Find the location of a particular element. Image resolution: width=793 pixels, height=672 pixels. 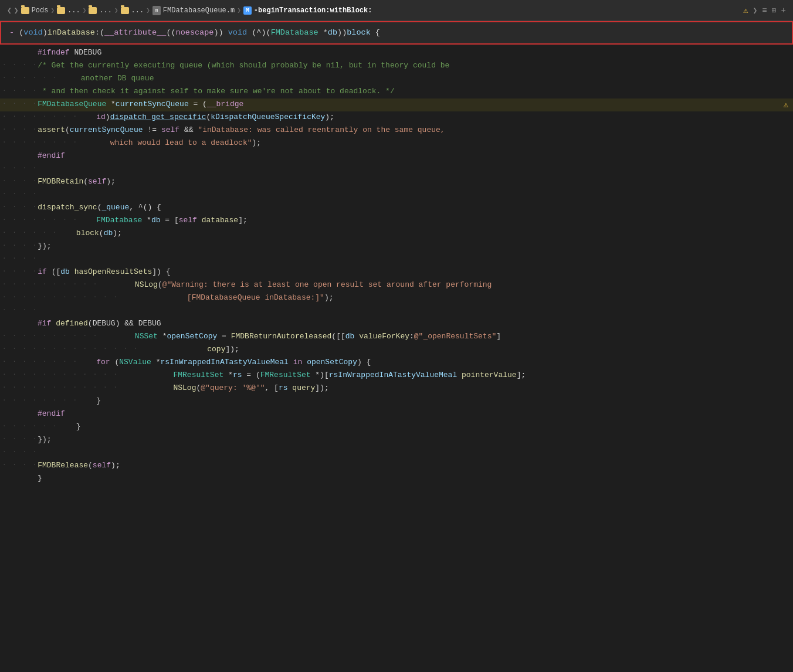

line-text: if ([db hasOpenResultSets]) { is located at coordinates (414, 272).